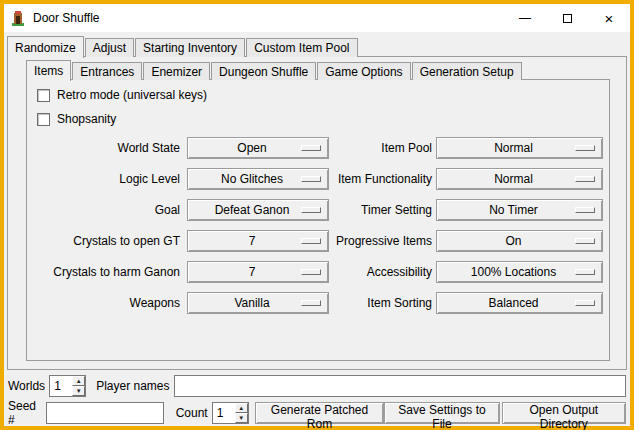  Describe the element at coordinates (104, 303) in the screenshot. I see `weapons-label: Weapons` at that location.